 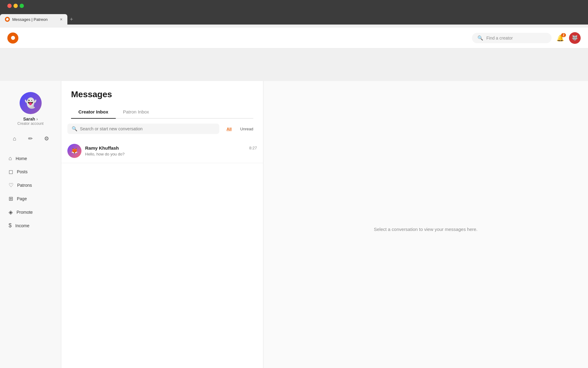 What do you see at coordinates (162, 129) in the screenshot?
I see `messages-toolbar: 🔍 All Unread` at bounding box center [162, 129].